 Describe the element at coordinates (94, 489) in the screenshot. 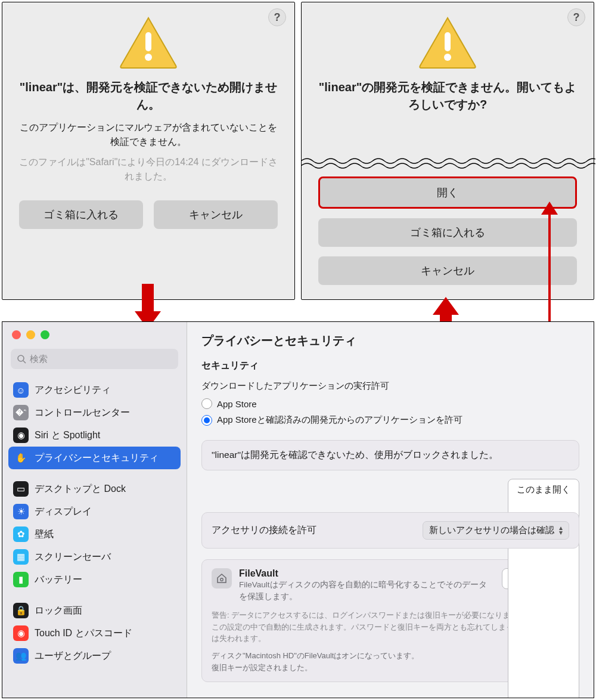

I see `sidebar-item: ▭デスクトップと Dock` at that location.